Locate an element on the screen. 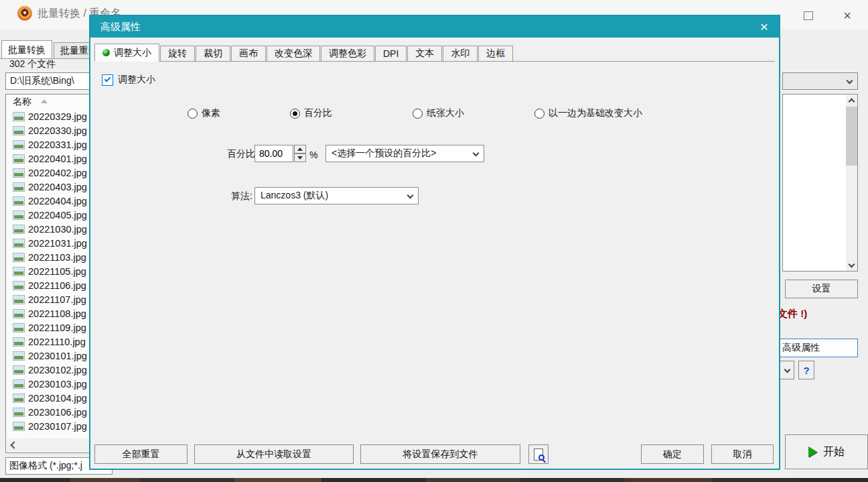 This screenshot has width=868, height=482. dialog-tab: 边框 is located at coordinates (496, 54).